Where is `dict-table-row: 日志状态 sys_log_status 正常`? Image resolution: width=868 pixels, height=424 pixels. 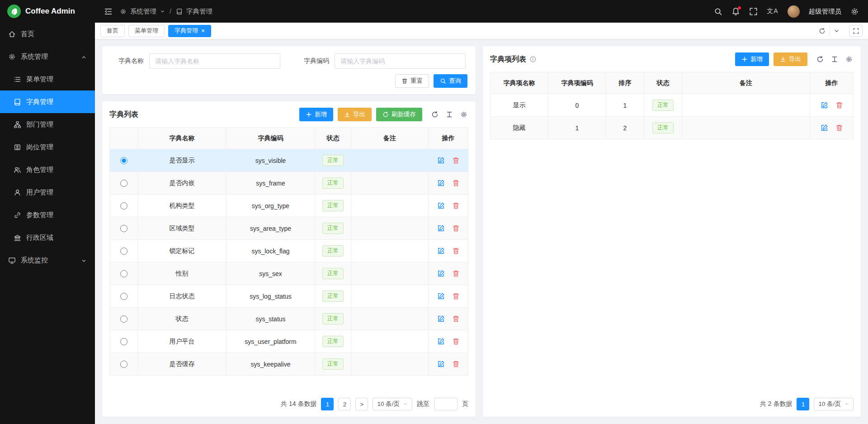 dict-table-row: 日志状态 sys_log_status 正常 is located at coordinates (289, 296).